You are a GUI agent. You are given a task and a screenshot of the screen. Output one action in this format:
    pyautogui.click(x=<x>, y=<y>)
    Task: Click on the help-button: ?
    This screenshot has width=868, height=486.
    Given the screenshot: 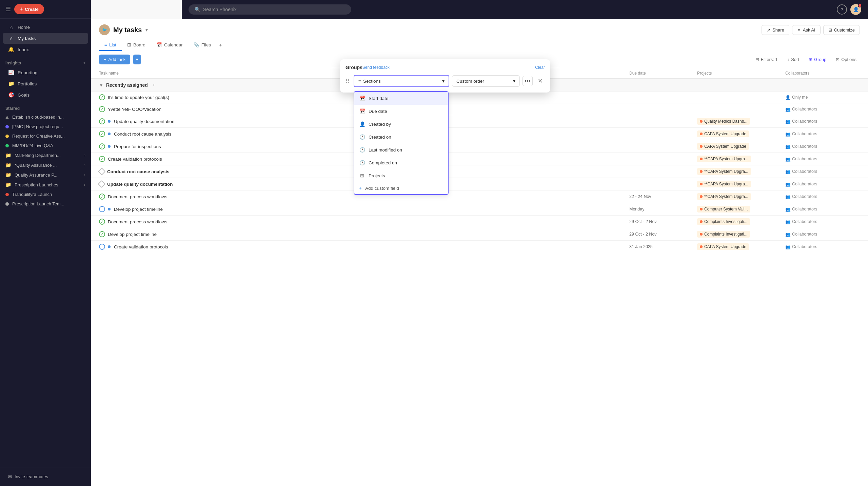 What is the action you would take?
    pyautogui.click(x=842, y=9)
    